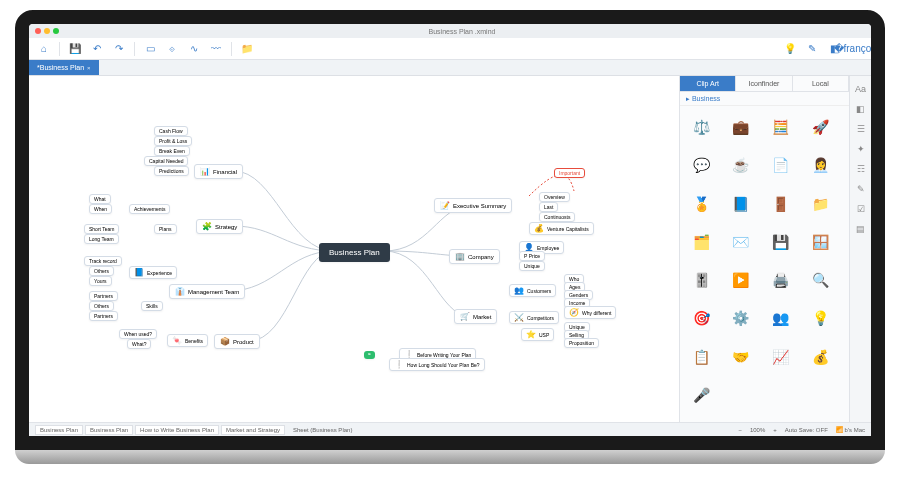 The height and width of the screenshot is (500, 900). Describe the element at coordinates (741, 242) in the screenshot. I see `clipart-mail-icon: ✉️` at that location.